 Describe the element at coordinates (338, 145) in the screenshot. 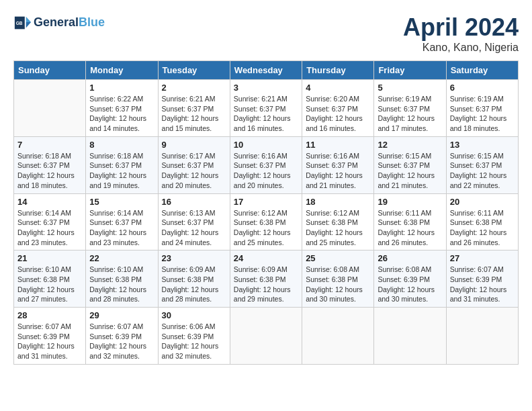

I see `day-number: 11` at that location.